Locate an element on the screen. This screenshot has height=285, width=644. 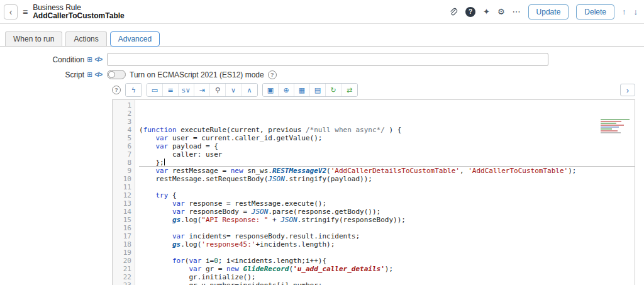
toggle-help-icon: ? is located at coordinates (272, 75).